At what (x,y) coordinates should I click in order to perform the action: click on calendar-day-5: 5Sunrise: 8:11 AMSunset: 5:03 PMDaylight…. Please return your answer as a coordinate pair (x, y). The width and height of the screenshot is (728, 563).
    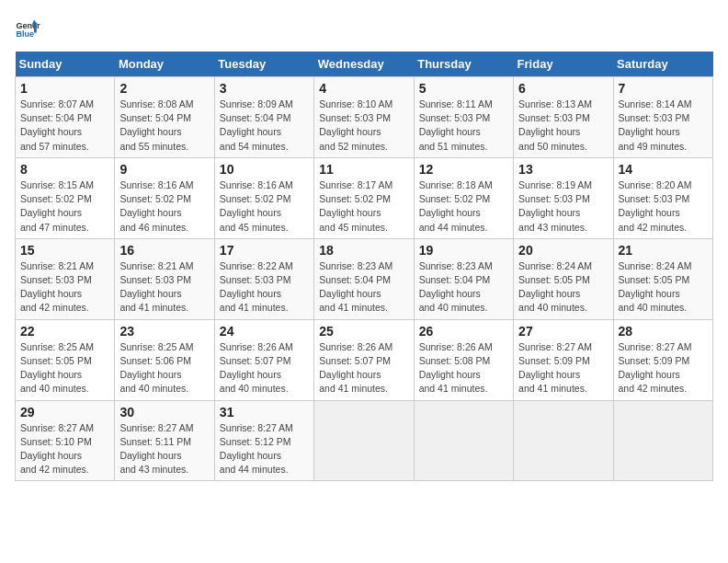
    Looking at the image, I should click on (463, 118).